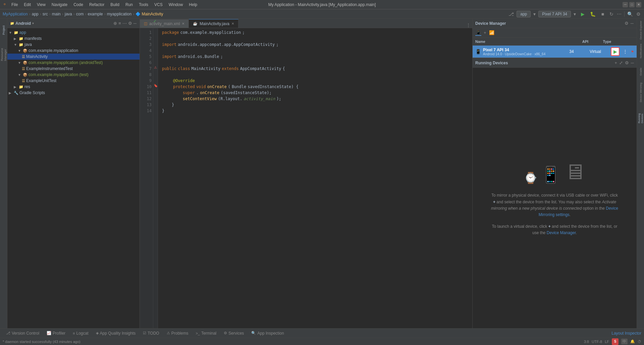 This screenshot has height=345, width=644. What do you see at coordinates (149, 14) in the screenshot?
I see `breadcrumb-mainactivity: 🔷 MainActivity` at bounding box center [149, 14].